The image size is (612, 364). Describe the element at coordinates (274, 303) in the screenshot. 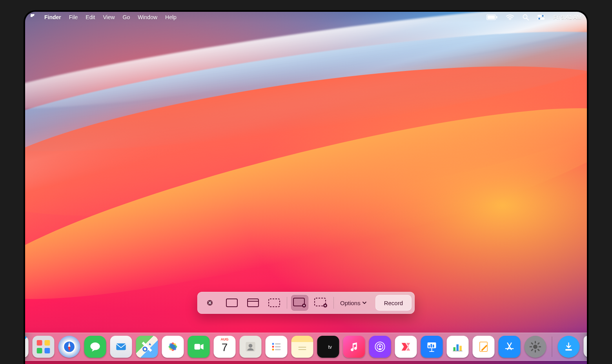

I see `capture-selection-button` at that location.